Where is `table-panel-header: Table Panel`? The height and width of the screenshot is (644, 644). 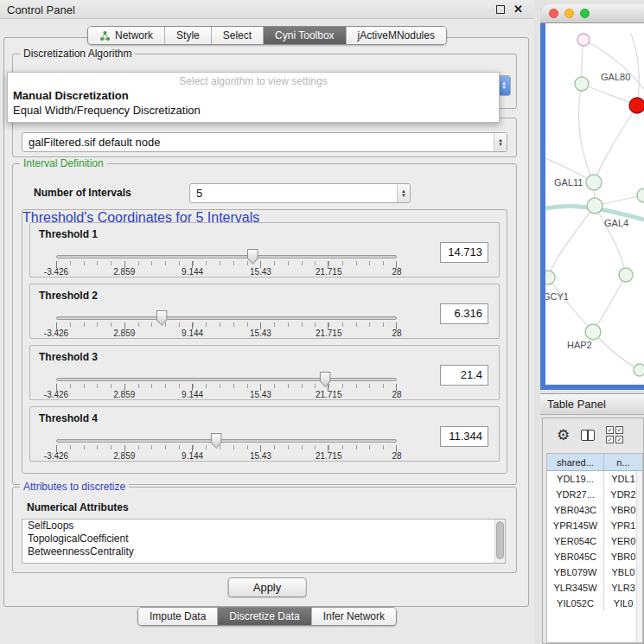
table-panel-header: Table Panel is located at coordinates (592, 405).